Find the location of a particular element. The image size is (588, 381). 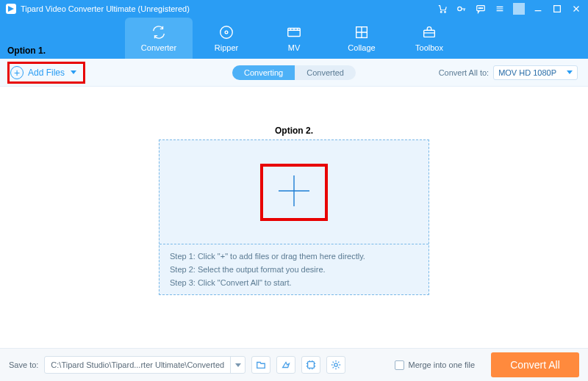

save-path-value: C:\Tipard Studio\Tipard...rter Ultimate\… is located at coordinates (137, 365).